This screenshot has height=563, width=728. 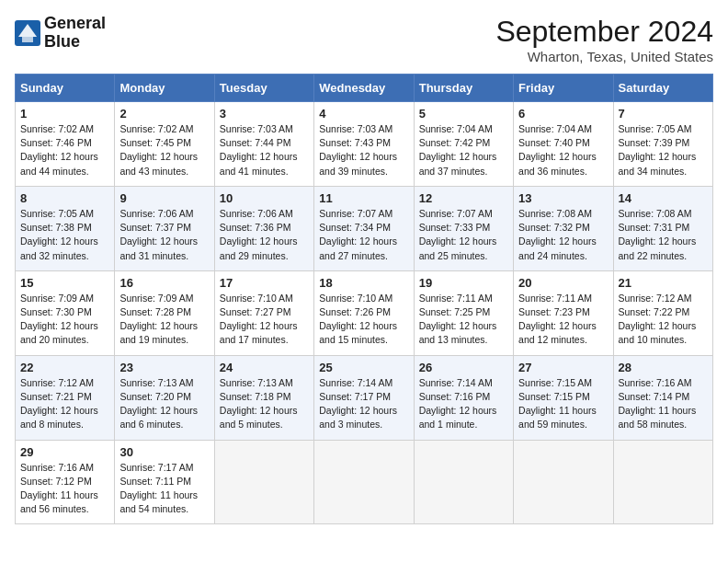 I want to click on day-info: Sunrise: 7:08 AMSunset: 7:32 PMDaylight:…, so click(x=563, y=236).